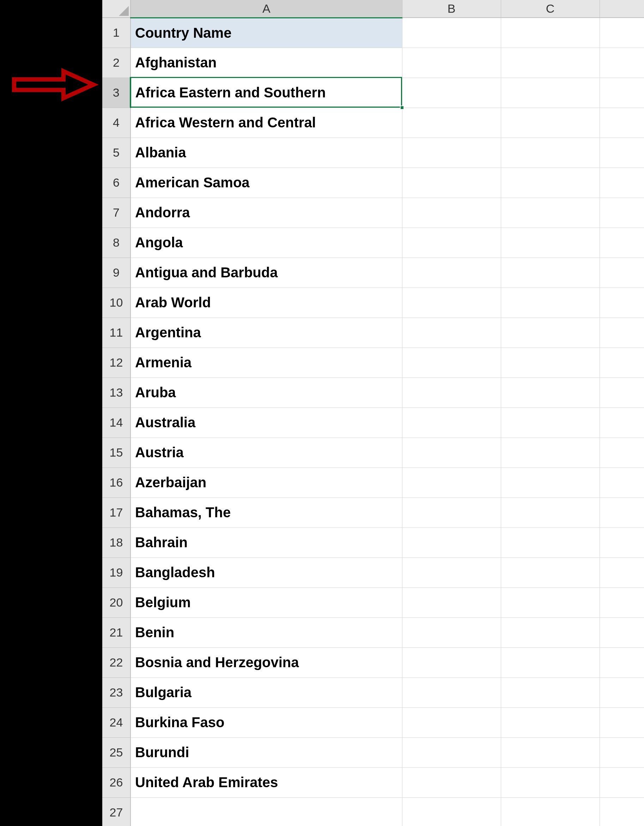  Describe the element at coordinates (266, 272) in the screenshot. I see `cell: Antigua and Barbuda` at that location.